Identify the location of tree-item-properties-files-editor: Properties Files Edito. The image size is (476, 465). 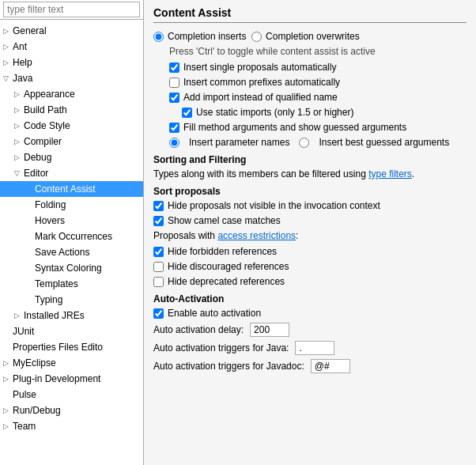
(71, 347).